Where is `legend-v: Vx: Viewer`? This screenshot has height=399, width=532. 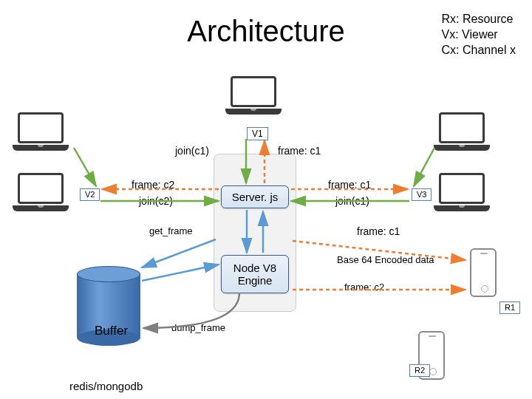
legend-v: Vx: Viewer is located at coordinates (479, 35).